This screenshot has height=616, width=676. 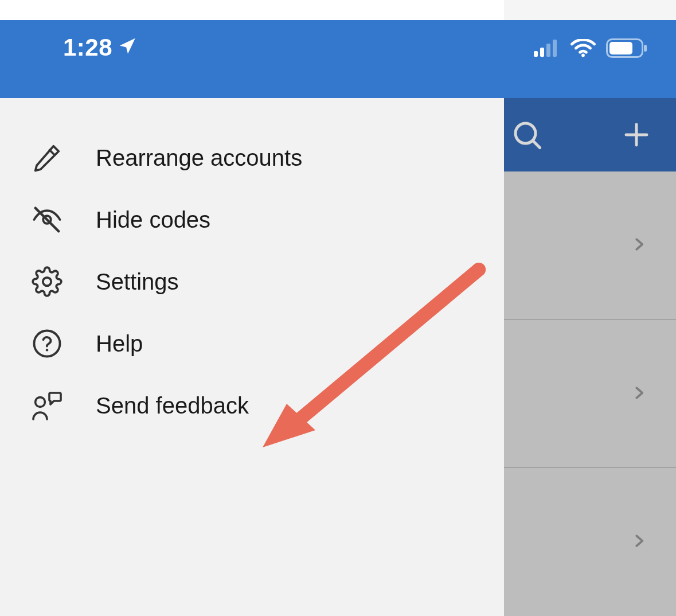 What do you see at coordinates (47, 220) in the screenshot?
I see `eye-off-icon` at bounding box center [47, 220].